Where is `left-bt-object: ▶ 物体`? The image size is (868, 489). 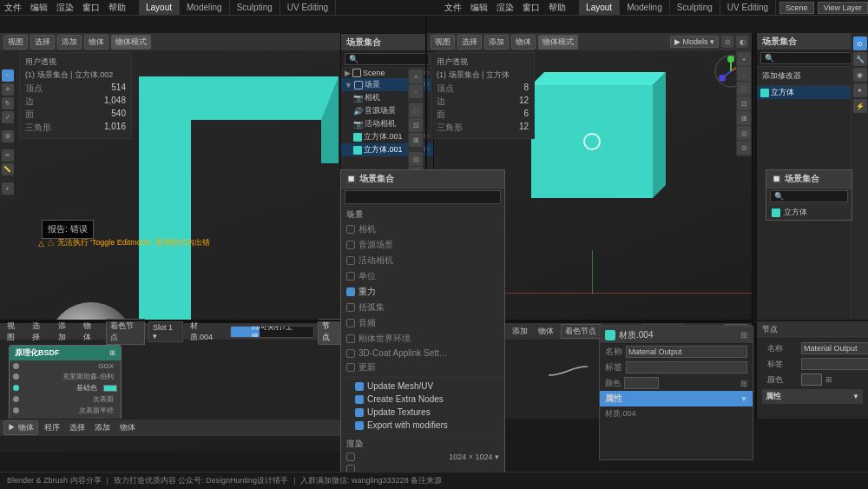 left-bt-object: ▶ 物体 is located at coordinates (21, 427).